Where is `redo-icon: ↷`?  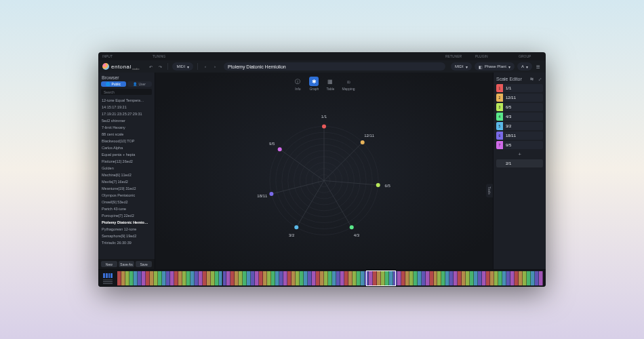 redo-icon: ↷ is located at coordinates (160, 66).